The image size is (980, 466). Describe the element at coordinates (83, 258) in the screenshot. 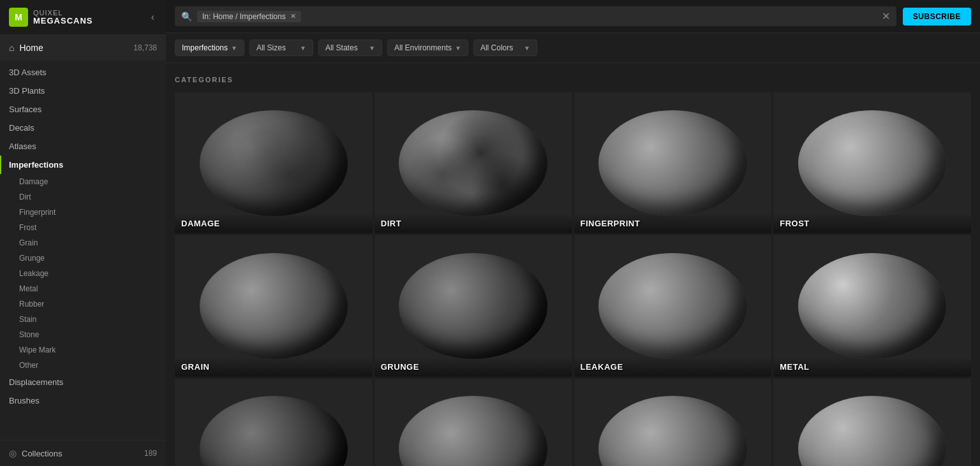

I see `sidebar-subitem-grunge: Grunge` at that location.